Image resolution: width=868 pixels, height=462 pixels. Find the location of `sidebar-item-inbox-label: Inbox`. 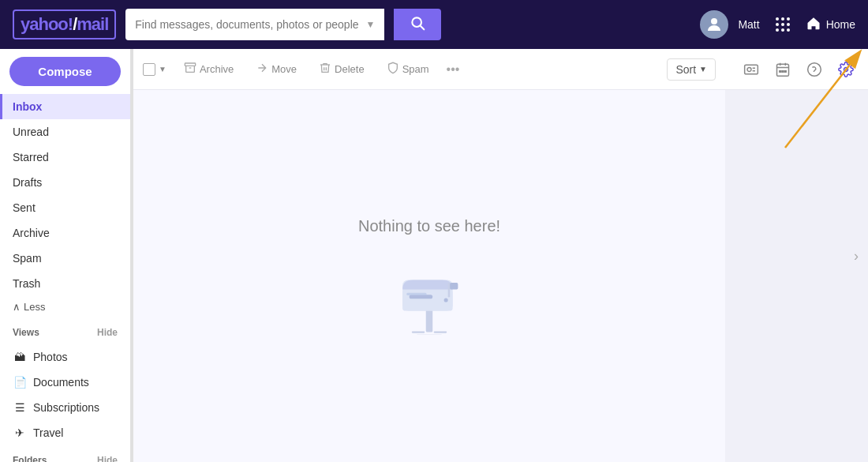

sidebar-item-inbox-label: Inbox is located at coordinates (27, 107).